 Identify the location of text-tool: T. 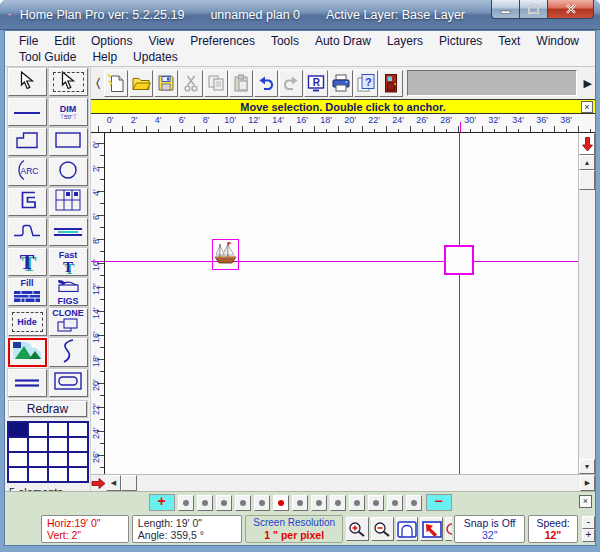
(28, 262).